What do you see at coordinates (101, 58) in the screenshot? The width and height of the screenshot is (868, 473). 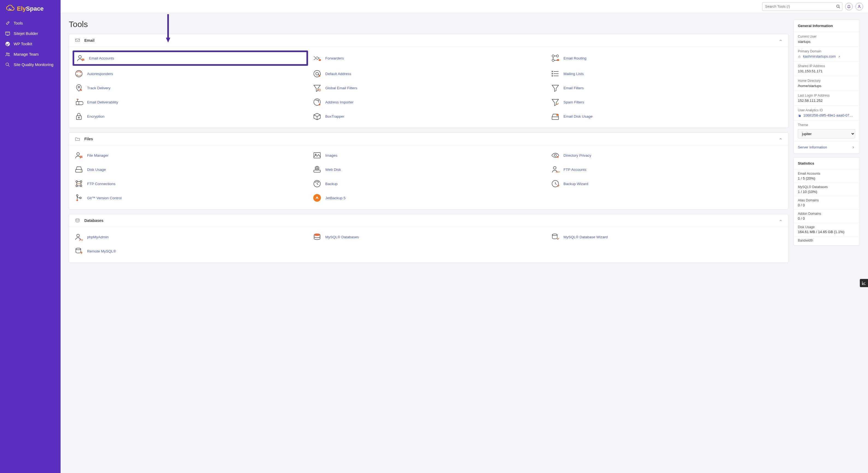 I see `tool-label: Email Accounts` at bounding box center [101, 58].